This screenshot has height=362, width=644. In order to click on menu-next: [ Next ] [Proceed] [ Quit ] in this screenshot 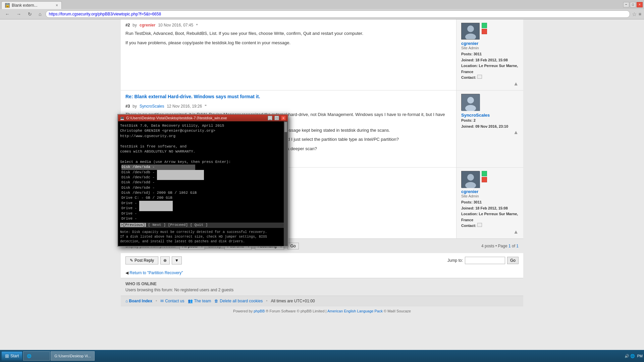, I will do `click(178, 225)`.